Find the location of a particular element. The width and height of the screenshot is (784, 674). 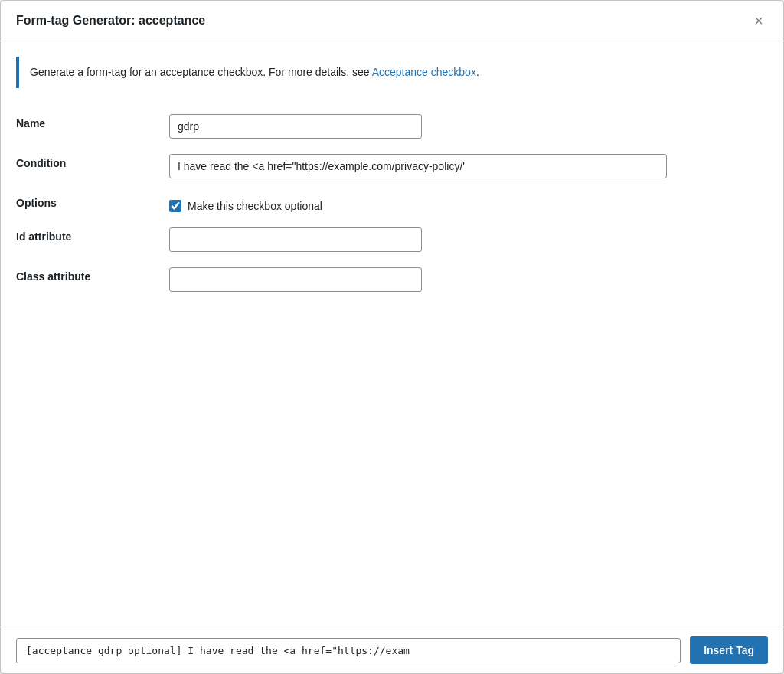

tag-preview-input is located at coordinates (348, 651).